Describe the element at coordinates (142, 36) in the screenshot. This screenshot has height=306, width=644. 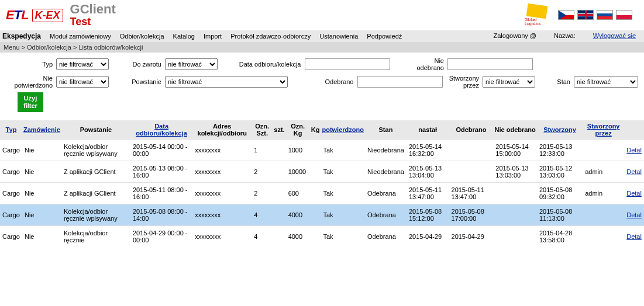
I see `menu-odbior: Odbior/kolekcja` at that location.